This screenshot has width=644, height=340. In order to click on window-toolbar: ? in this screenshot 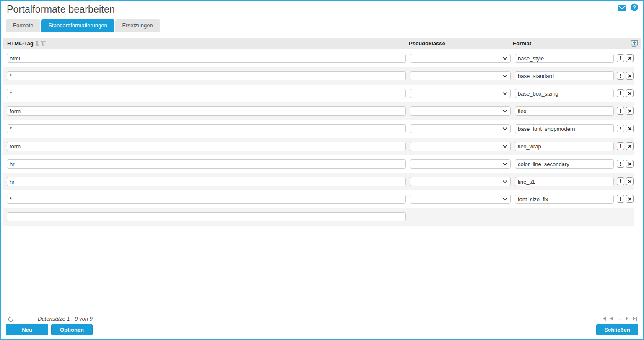, I will do `click(628, 8)`.